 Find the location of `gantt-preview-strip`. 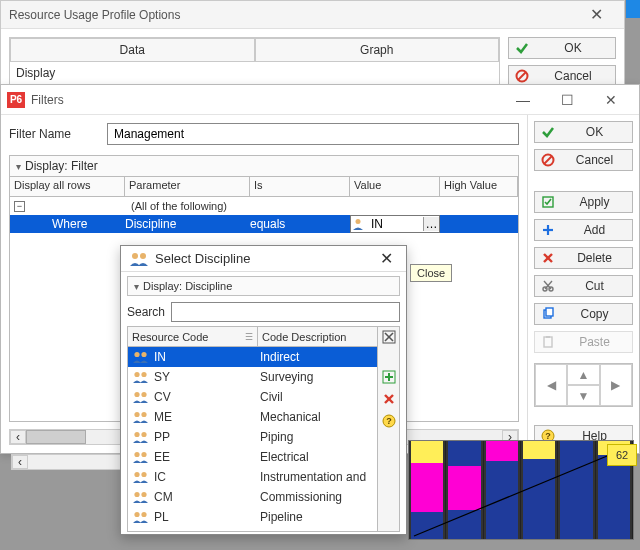

gantt-preview-strip is located at coordinates (521, 490).